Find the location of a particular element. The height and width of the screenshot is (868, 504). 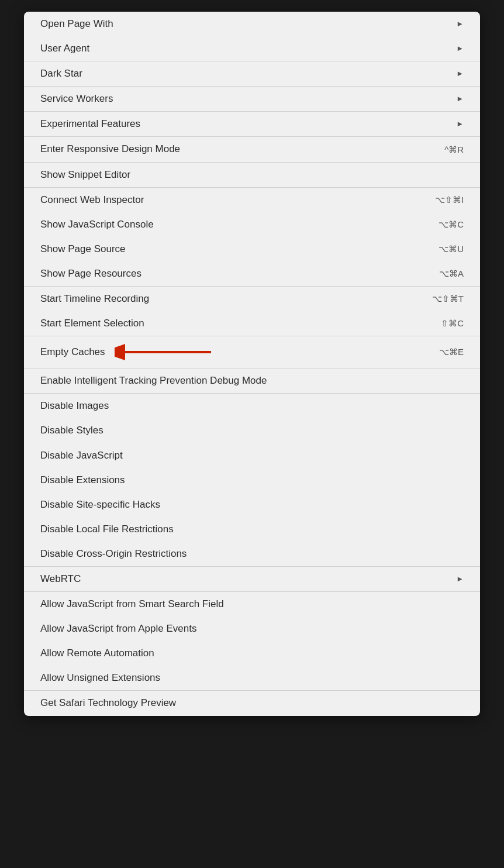

red-arrow-icon is located at coordinates (164, 352).